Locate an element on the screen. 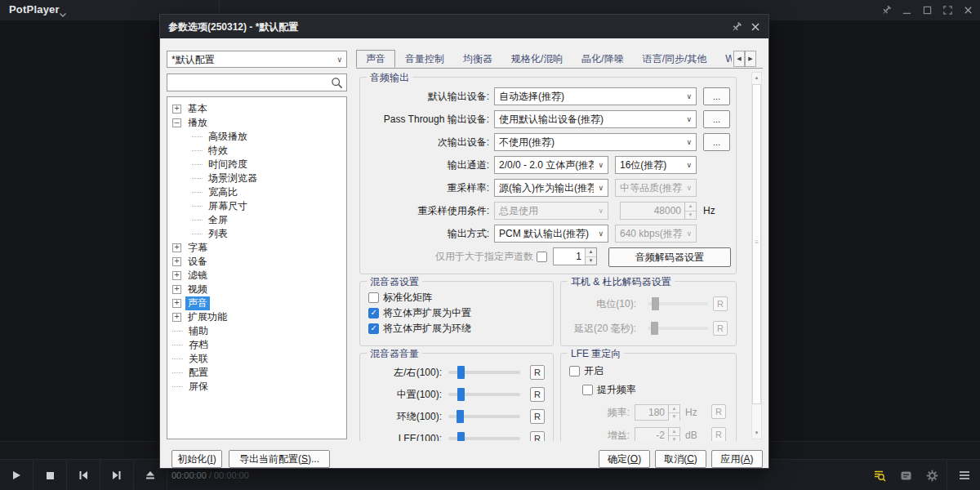  close-icon is located at coordinates (968, 11).